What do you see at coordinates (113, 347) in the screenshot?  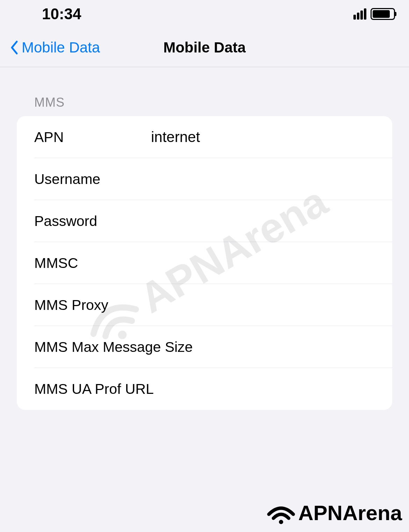 I see `mms-max-message-size-label: MMS Max Message Size` at bounding box center [113, 347].